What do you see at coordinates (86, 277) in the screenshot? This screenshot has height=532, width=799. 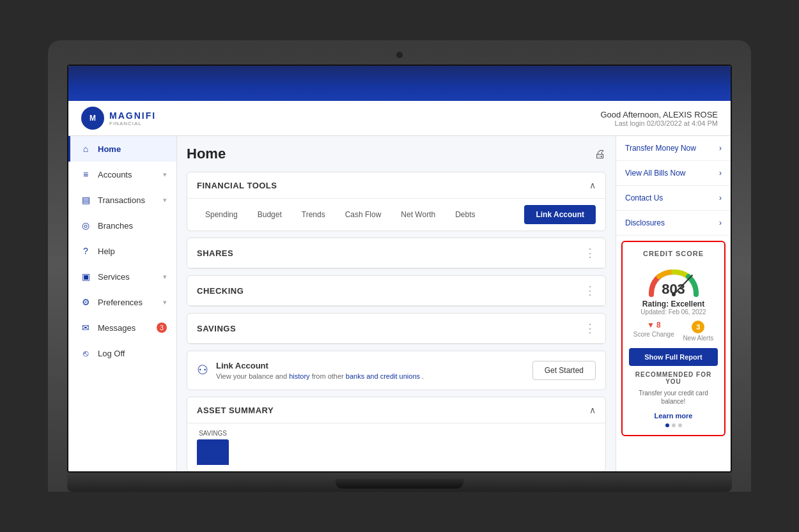 I see `services-icon: ▣` at bounding box center [86, 277].